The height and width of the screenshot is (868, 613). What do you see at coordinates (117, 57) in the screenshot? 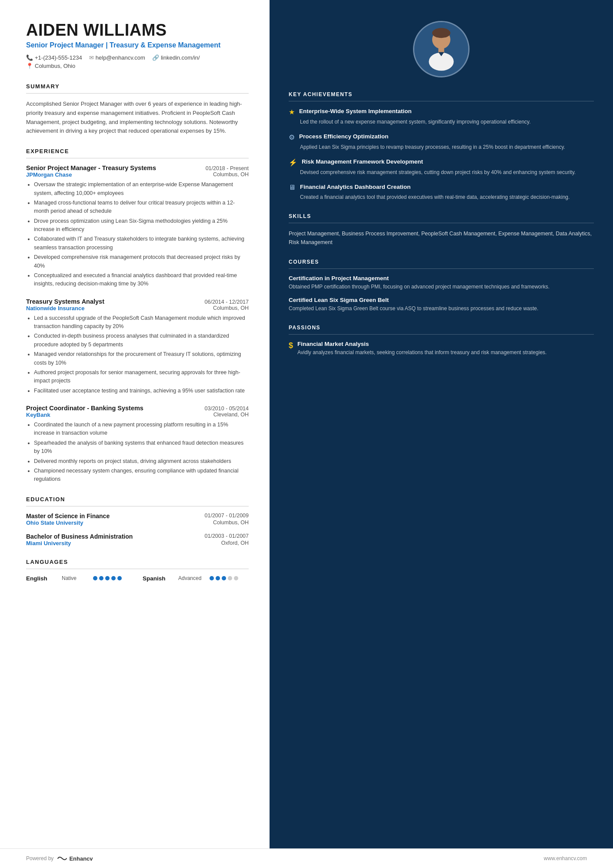
I see `email-contact: ✉ help@enhancv.com` at bounding box center [117, 57].